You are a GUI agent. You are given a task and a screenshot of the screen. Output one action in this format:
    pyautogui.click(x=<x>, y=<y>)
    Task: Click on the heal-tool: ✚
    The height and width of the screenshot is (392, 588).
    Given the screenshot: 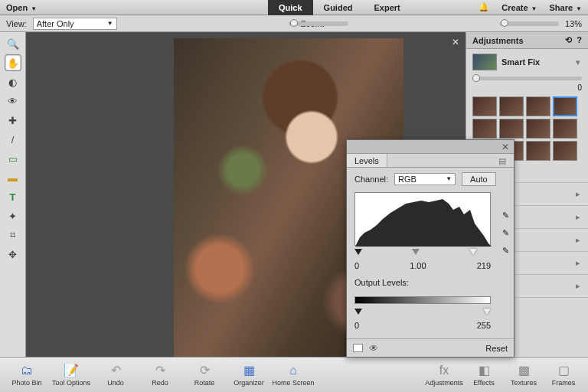 What is the action you would take?
    pyautogui.click(x=13, y=120)
    